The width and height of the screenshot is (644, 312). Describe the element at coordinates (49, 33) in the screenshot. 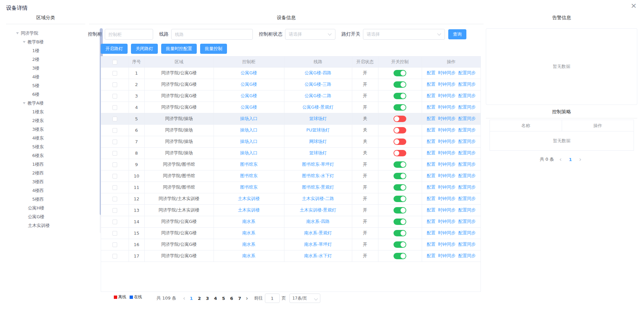

I see `tree-node: 同济学院` at that location.